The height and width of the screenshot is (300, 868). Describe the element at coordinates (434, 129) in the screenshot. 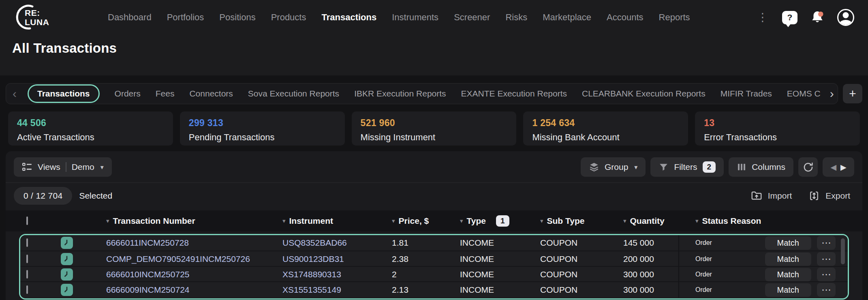

I see `stat-card-missing-instrument: 521 960 Missing Instrument` at that location.